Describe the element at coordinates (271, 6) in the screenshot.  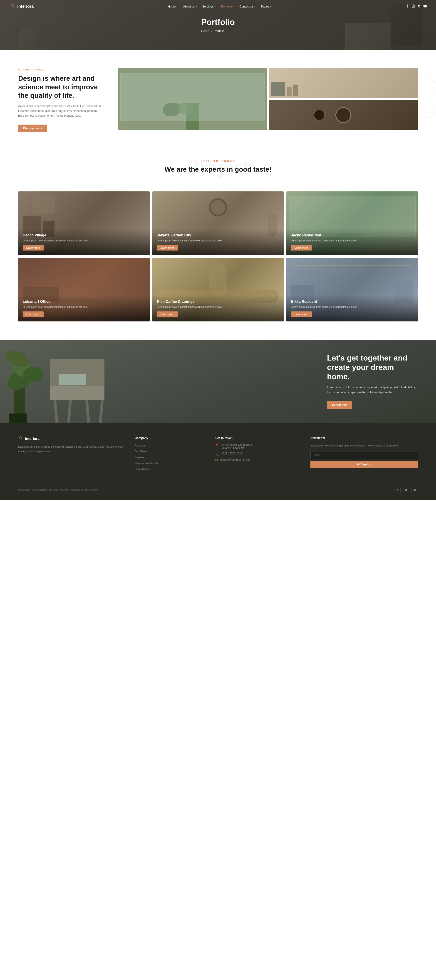
I see `nav-caret-pages: ▾` at that location.